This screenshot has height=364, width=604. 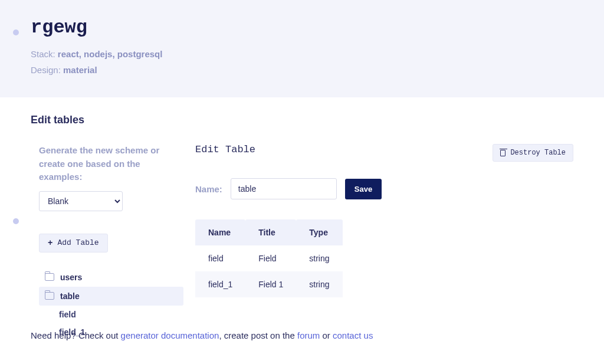 What do you see at coordinates (271, 232) in the screenshot?
I see `col-title: Title` at bounding box center [271, 232].